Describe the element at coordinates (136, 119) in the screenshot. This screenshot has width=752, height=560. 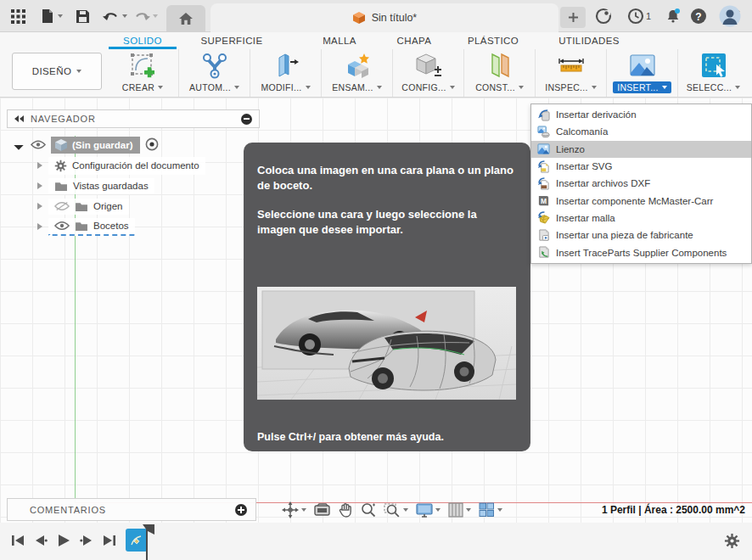
I see `navigator-title: NAVEGADOR` at that location.